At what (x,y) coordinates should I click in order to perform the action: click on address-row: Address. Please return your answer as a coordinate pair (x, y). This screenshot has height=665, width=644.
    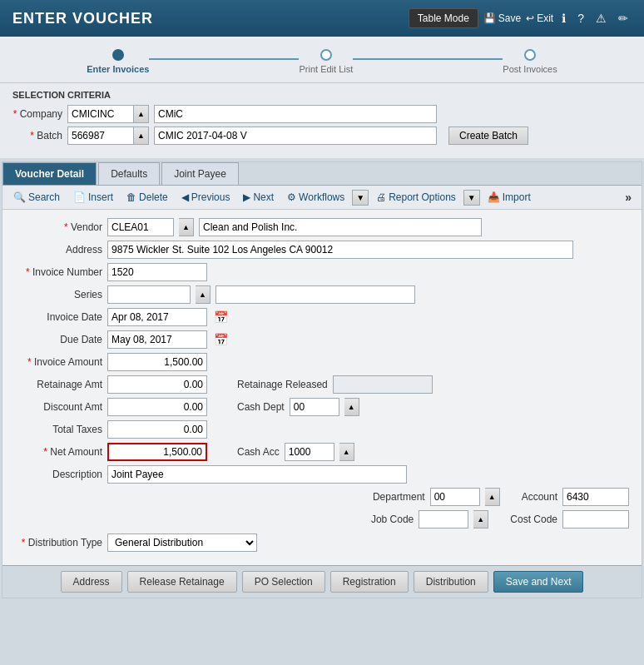
    Looking at the image, I should click on (322, 250).